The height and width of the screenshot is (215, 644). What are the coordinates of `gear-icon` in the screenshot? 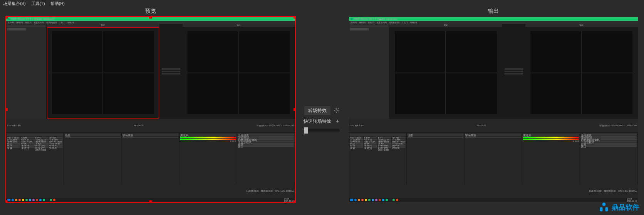 It's located at (337, 110).